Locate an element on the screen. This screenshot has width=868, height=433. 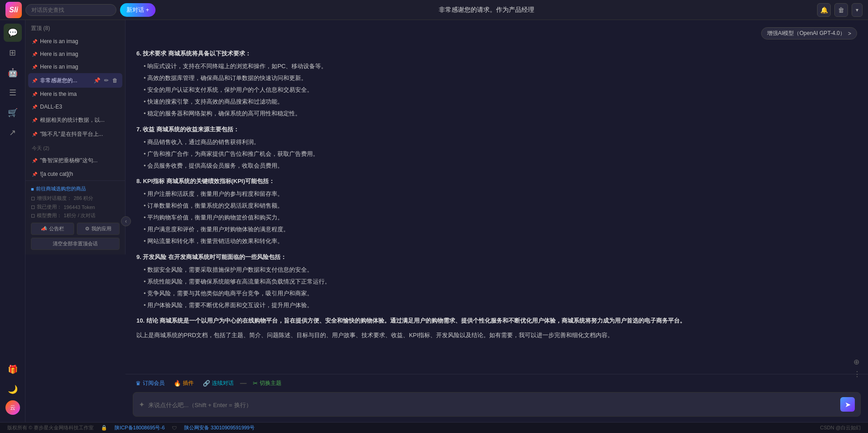
security-link: 陕公网安备 33010909591999号 is located at coordinates (219, 428).